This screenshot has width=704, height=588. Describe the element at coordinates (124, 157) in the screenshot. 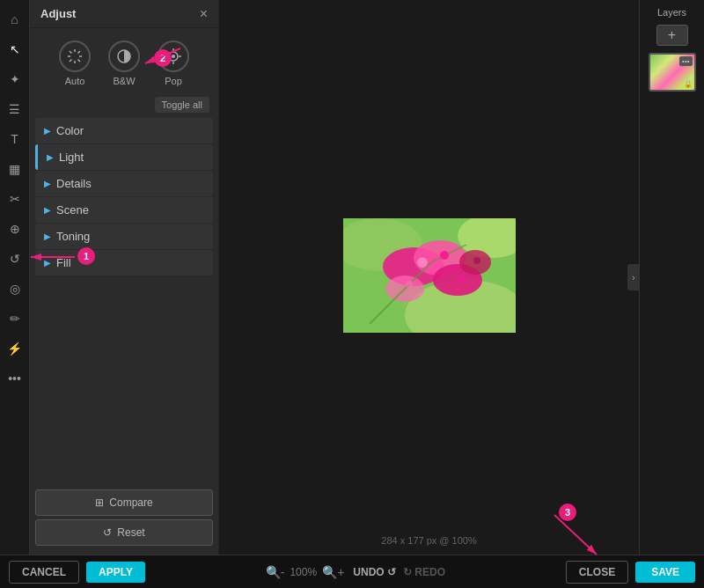

I see `accordion-light: ▶ Light` at that location.